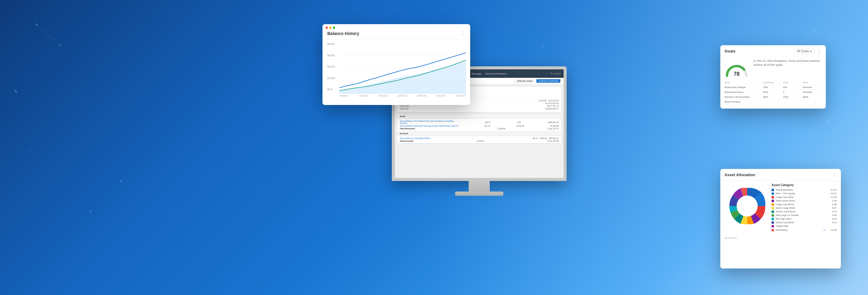  Describe the element at coordinates (812, 102) in the screenshot. I see `goals-row-4-risk` at that location.